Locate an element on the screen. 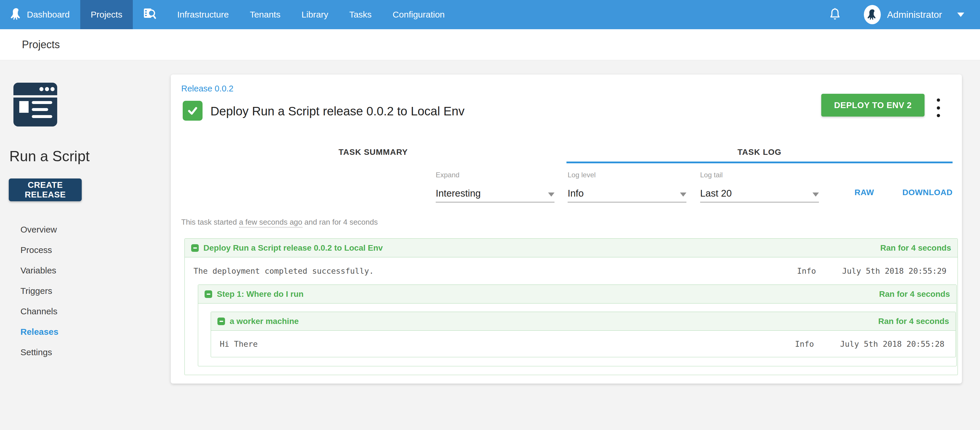 This screenshot has height=430, width=980. expand-dropdown-label: Expand is located at coordinates (495, 175).